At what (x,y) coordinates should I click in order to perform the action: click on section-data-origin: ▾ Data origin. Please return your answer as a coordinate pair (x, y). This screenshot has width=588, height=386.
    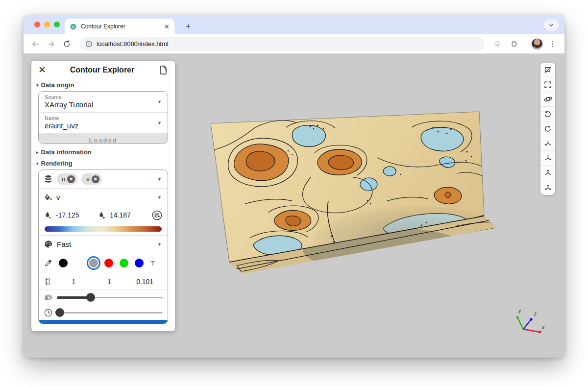
    Looking at the image, I should click on (103, 84).